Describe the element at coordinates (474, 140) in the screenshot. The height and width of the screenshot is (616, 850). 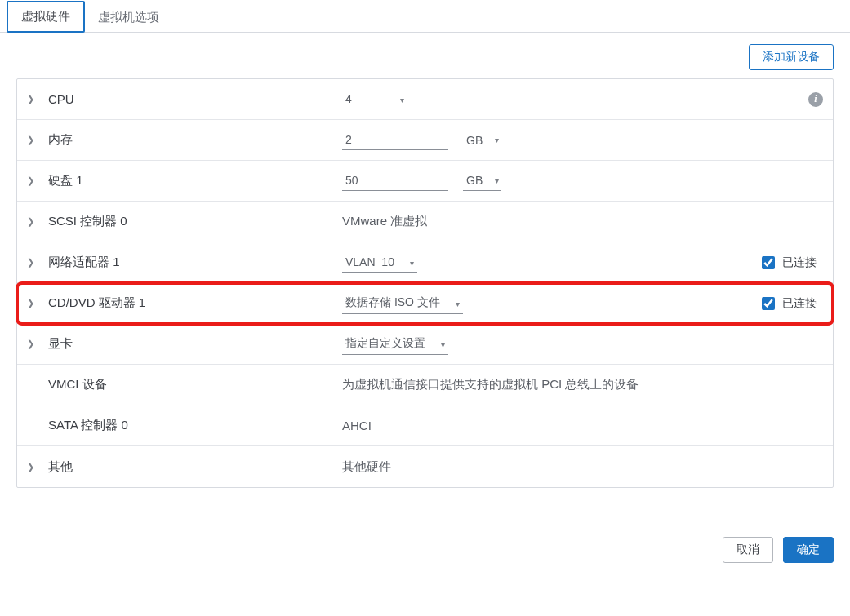
I see `memory-unit: GB` at that location.